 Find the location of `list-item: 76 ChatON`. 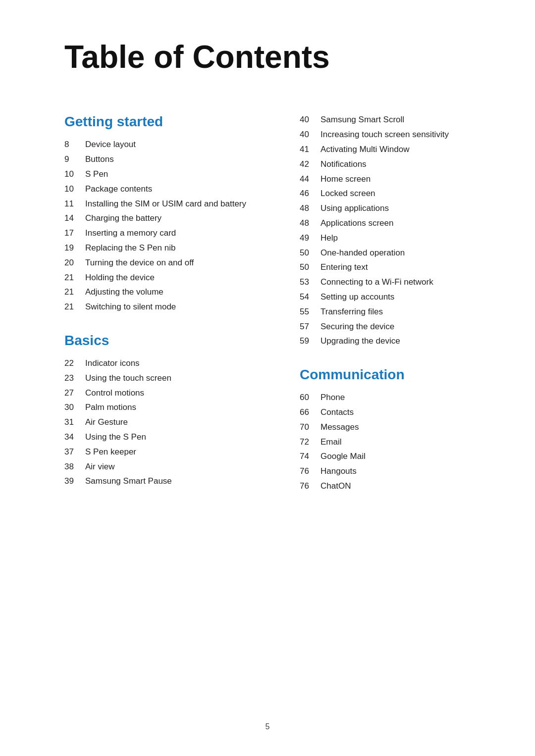

list-item: 76 ChatON is located at coordinates (392, 486).